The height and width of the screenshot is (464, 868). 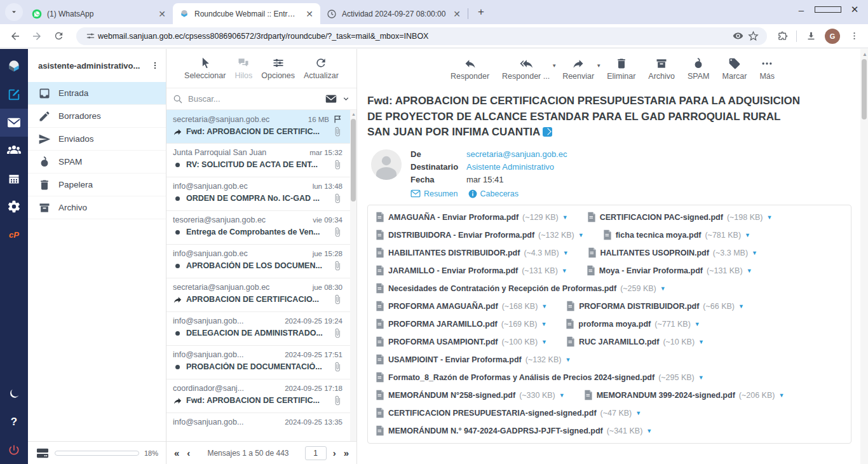 I want to click on message-list-item: info@sanjuan.gob.ec jue 15:28 APROBACIÓN…, so click(x=262, y=262).